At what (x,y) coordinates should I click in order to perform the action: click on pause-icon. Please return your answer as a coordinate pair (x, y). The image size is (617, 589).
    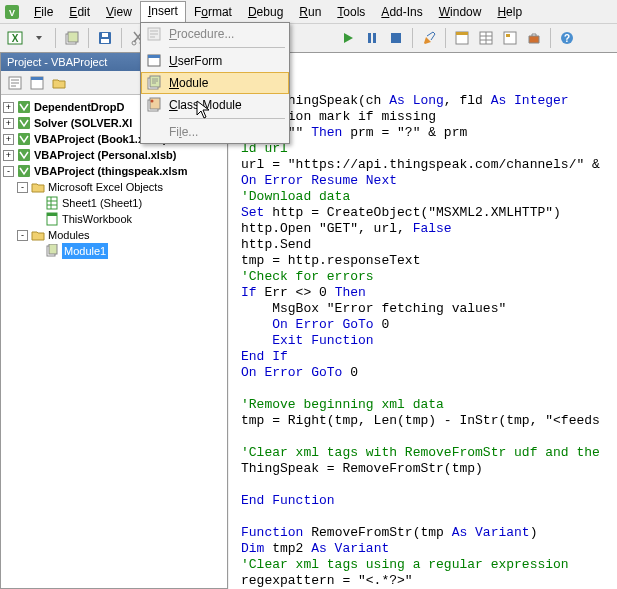
    Looking at the image, I should click on (372, 38).